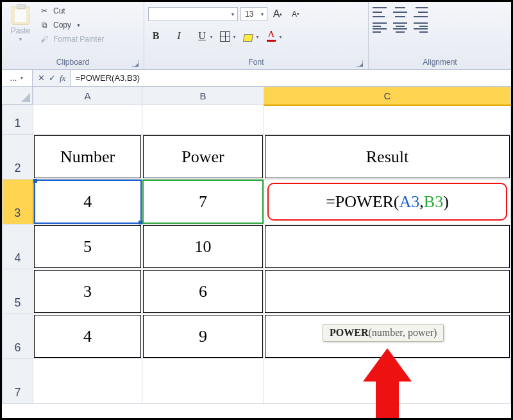 The image size is (513, 420). I want to click on cell-b5: 6, so click(203, 292).